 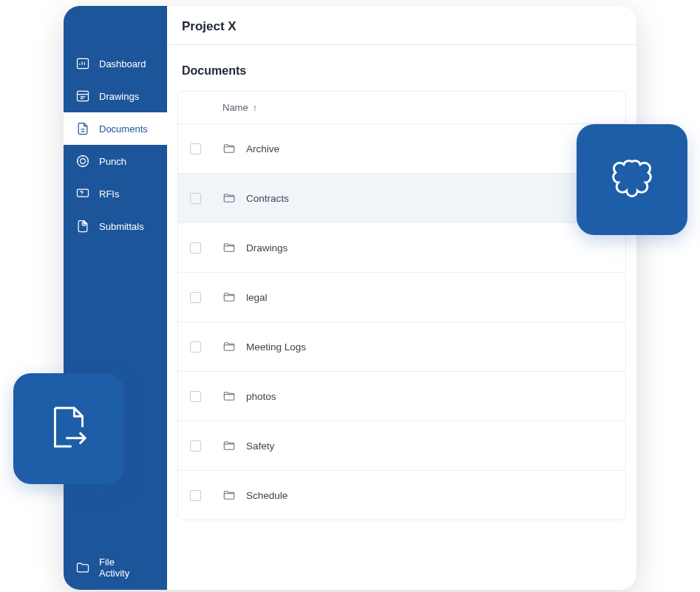 I want to click on table-row: Schedule, so click(x=402, y=495).